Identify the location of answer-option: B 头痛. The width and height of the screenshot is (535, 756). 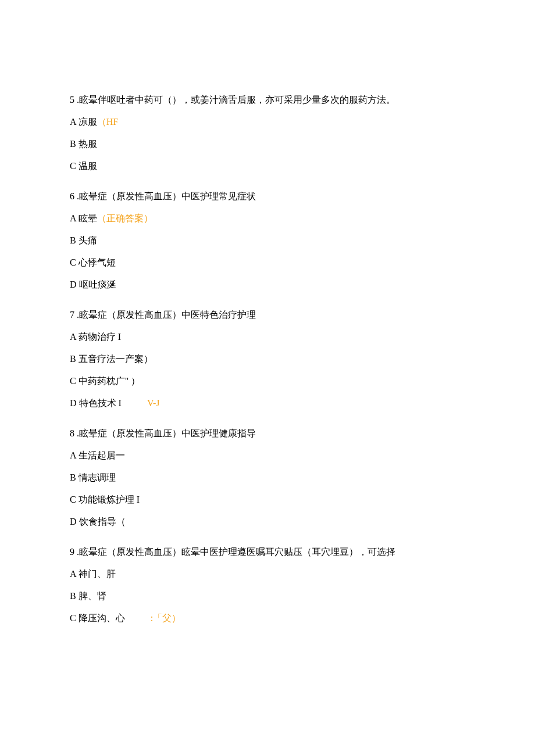
(268, 241).